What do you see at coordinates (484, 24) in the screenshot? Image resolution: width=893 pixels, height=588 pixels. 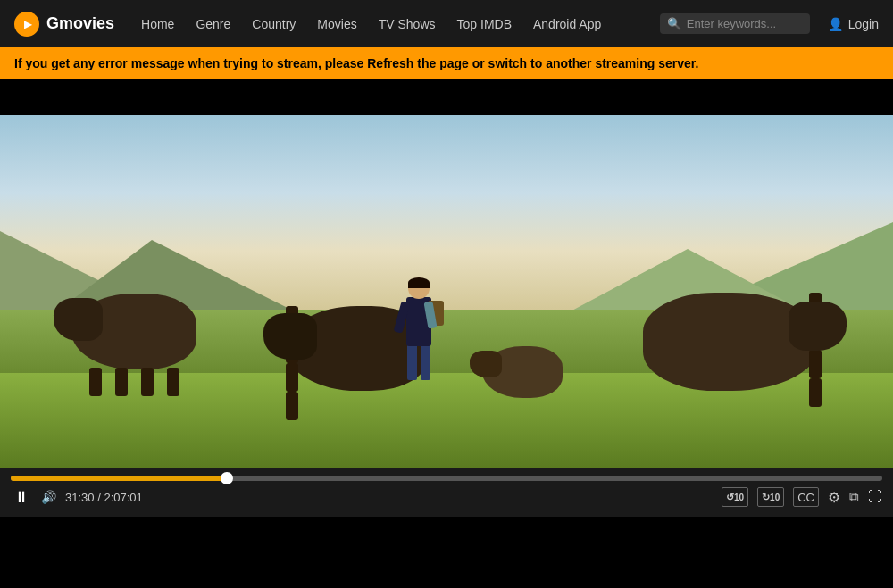 I see `nav-topimdb: Top IMDB` at bounding box center [484, 24].